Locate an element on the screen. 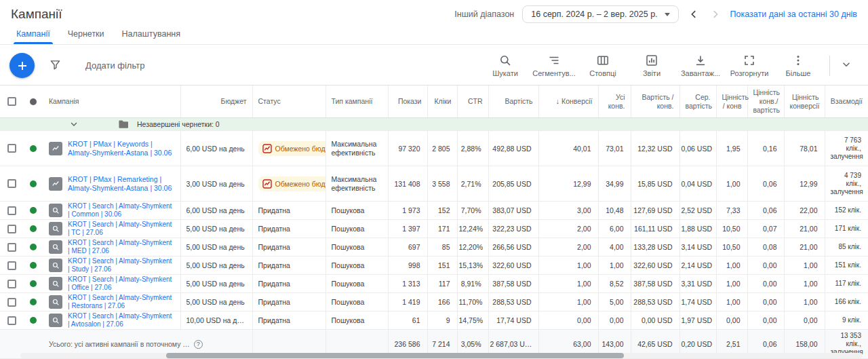 This screenshot has height=359, width=868. expand-button: Розгорнути is located at coordinates (749, 66).